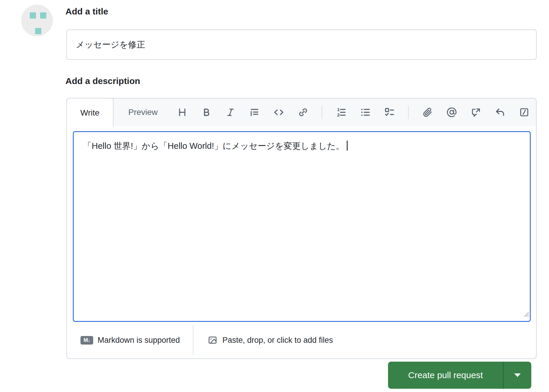  Describe the element at coordinates (213, 340) in the screenshot. I see `image-icon` at that location.